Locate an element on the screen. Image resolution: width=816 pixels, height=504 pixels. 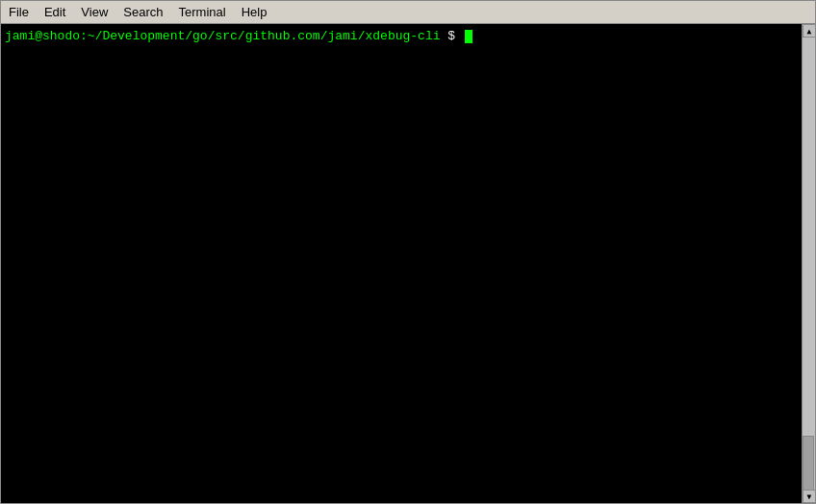
prompt-user: jami@shodo is located at coordinates (42, 37).